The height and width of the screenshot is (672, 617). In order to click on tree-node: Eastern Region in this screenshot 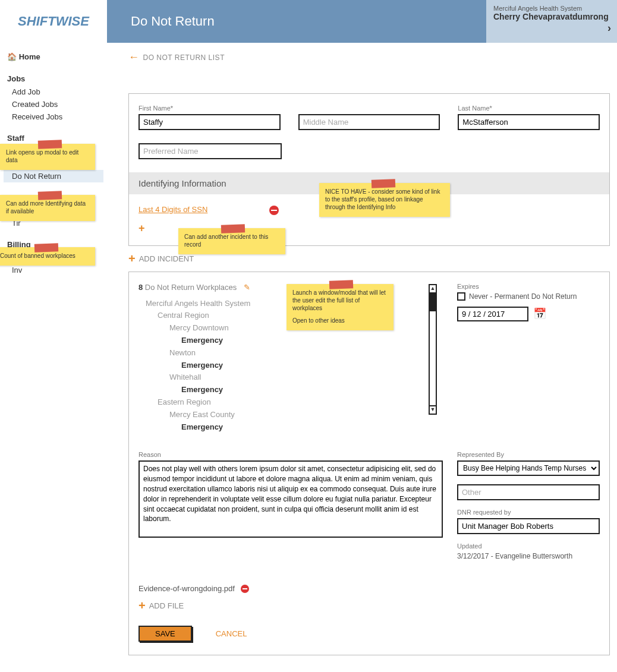, I will do `click(379, 403)`.